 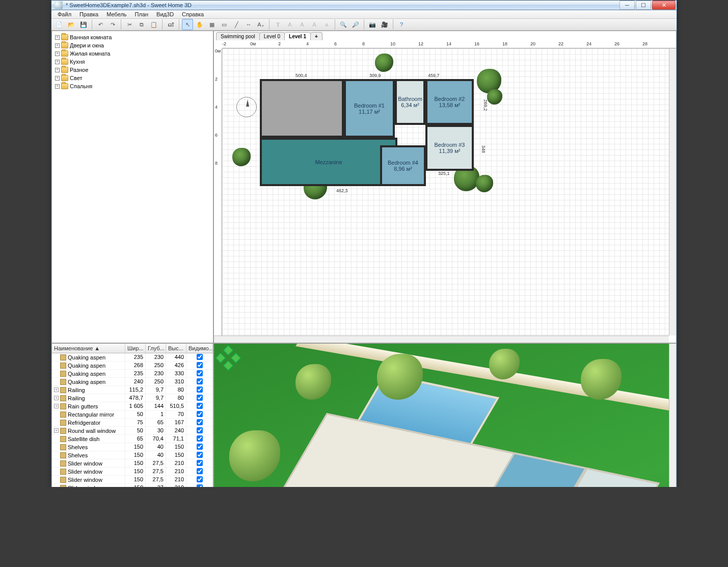 I want to click on table-row: +Quaking aspen235230330, so click(x=132, y=374).